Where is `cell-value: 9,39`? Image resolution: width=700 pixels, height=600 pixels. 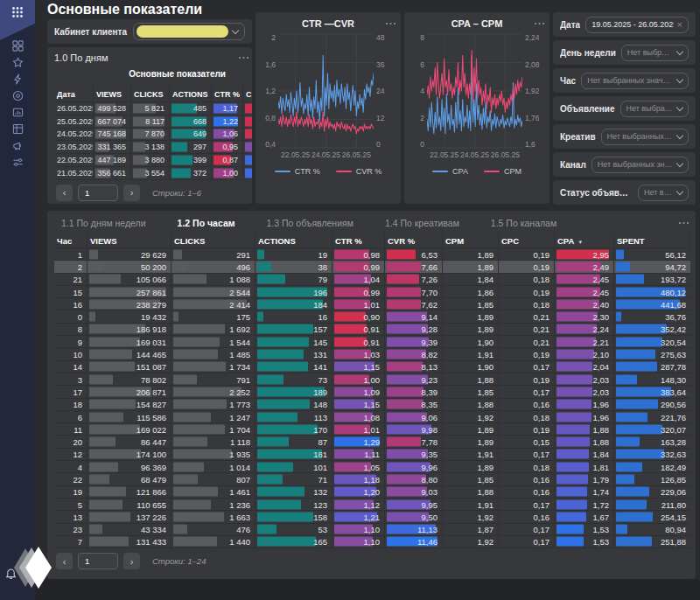 cell-value: 9,39 is located at coordinates (430, 341).